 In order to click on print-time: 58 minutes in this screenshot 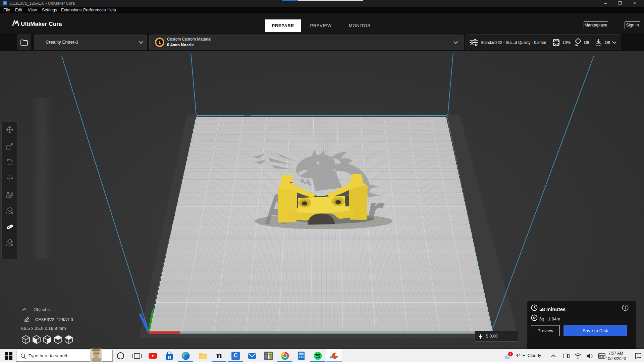, I will do `click(552, 309)`.